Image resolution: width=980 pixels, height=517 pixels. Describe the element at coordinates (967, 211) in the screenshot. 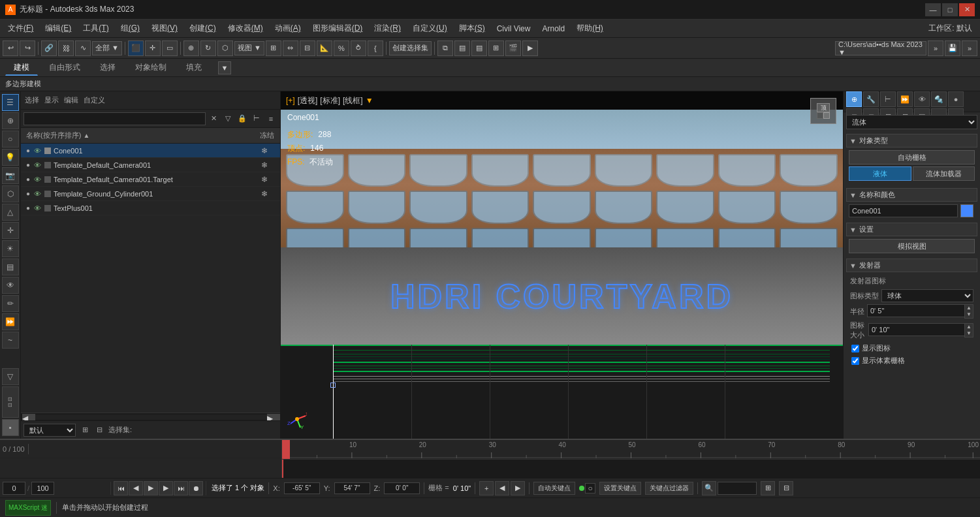

I see `object-color-swatch` at that location.